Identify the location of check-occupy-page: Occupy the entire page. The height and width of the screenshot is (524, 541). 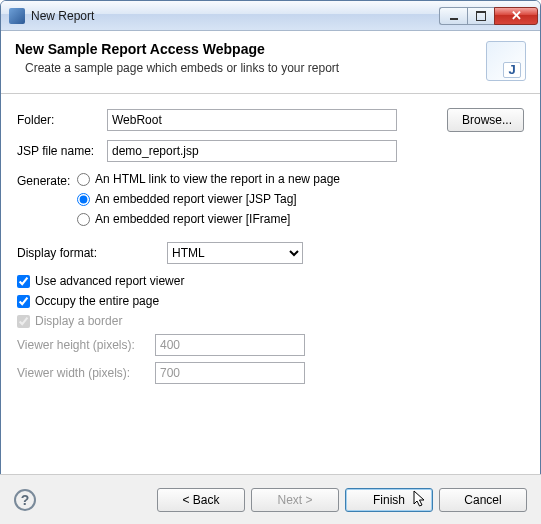
(270, 301).